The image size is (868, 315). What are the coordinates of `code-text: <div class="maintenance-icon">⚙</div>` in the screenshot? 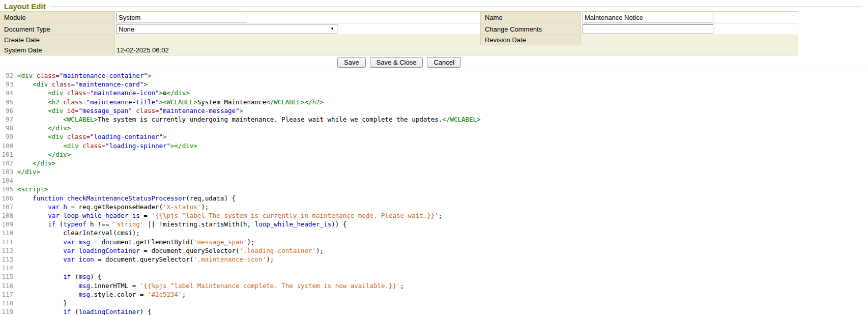 It's located at (104, 93).